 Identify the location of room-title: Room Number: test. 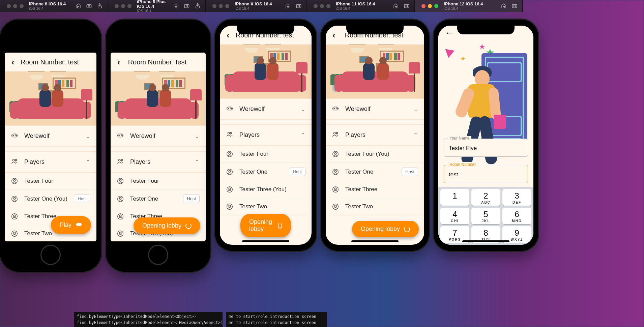
(50, 62).